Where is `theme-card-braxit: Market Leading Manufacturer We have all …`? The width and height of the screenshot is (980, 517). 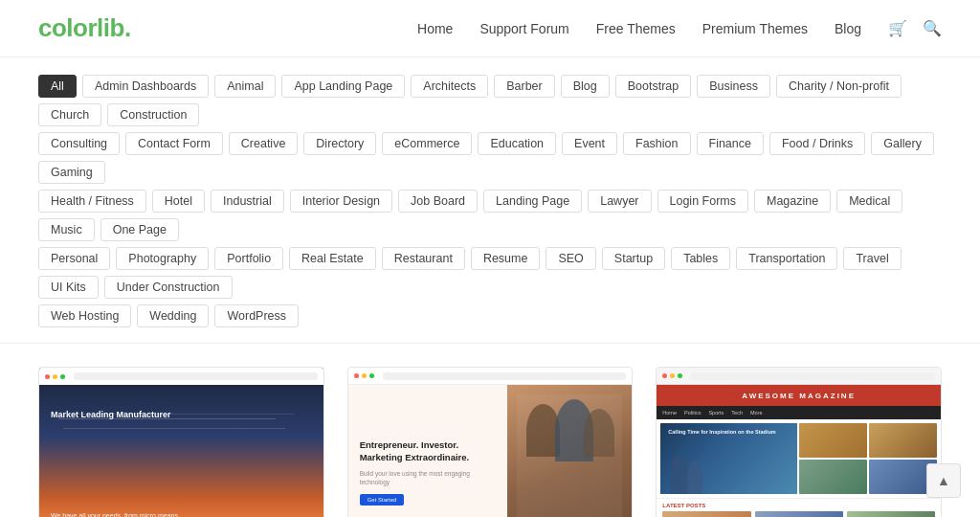
theme-card-braxit: Market Leading Manufacturer We have all … is located at coordinates (182, 442).